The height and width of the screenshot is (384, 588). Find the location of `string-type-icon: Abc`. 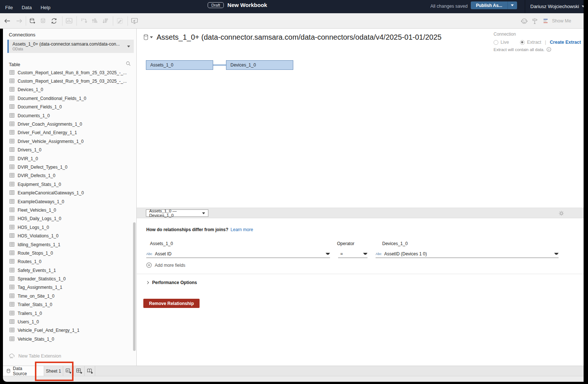

string-type-icon: Abc is located at coordinates (379, 254).